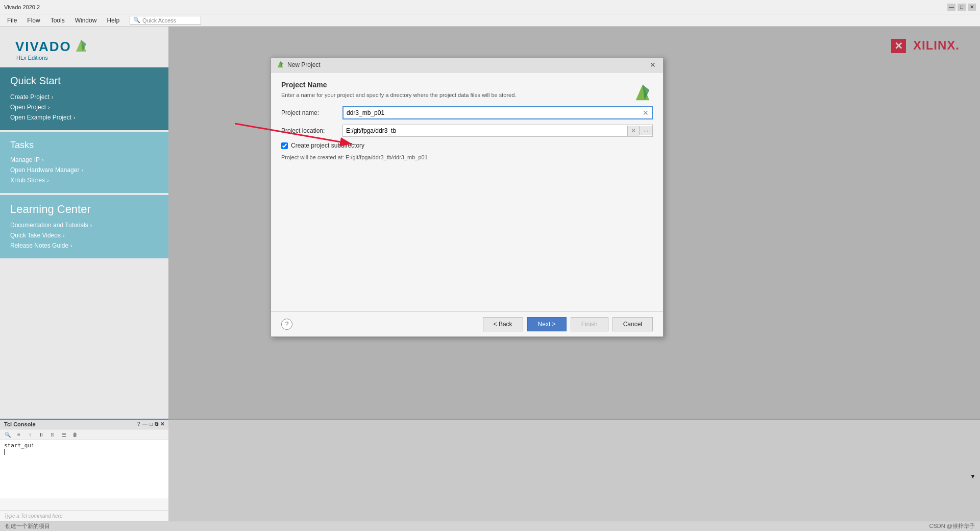 This screenshot has height=531, width=980. I want to click on checkbox-row: Create project subdirectory, so click(467, 146).